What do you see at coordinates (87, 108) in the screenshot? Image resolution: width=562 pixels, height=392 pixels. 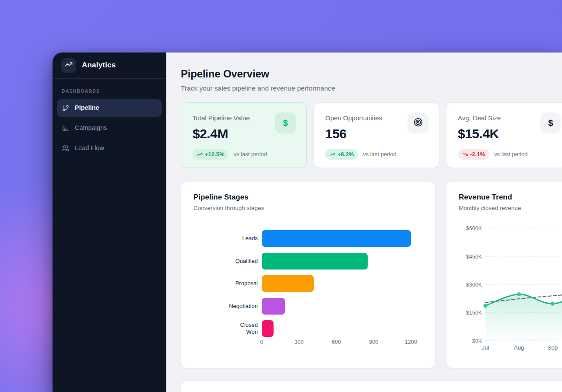 I see `sidebar-item-label: Pipeline` at bounding box center [87, 108].